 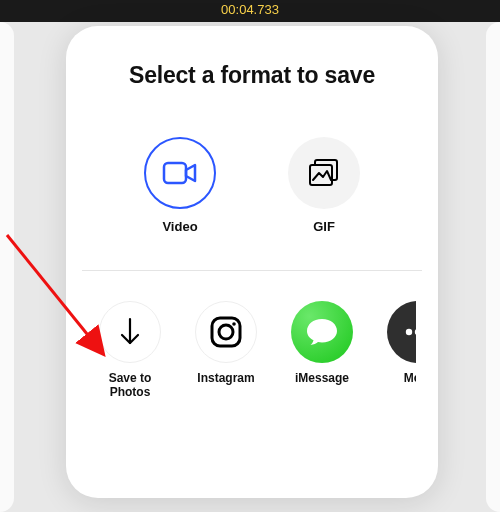 What do you see at coordinates (130, 332) in the screenshot?
I see `download-arrow-icon` at bounding box center [130, 332].